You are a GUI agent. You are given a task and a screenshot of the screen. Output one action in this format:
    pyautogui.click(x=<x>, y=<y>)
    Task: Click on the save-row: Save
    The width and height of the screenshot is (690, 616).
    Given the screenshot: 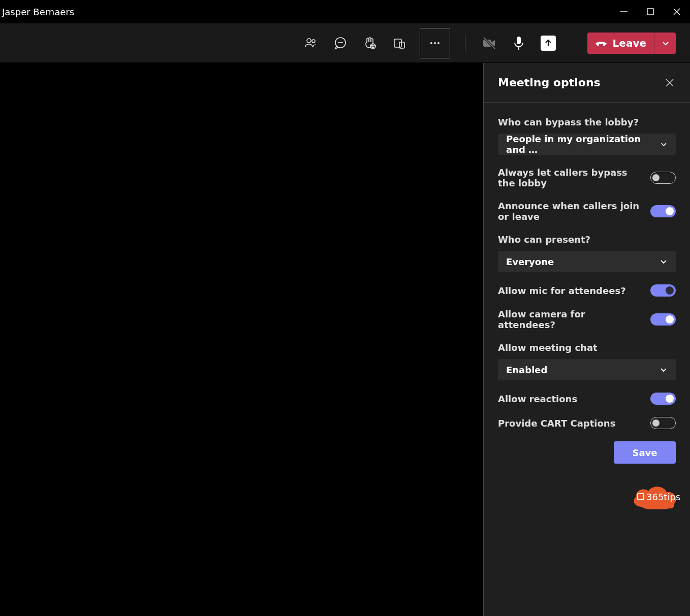 What is the action you would take?
    pyautogui.click(x=587, y=452)
    